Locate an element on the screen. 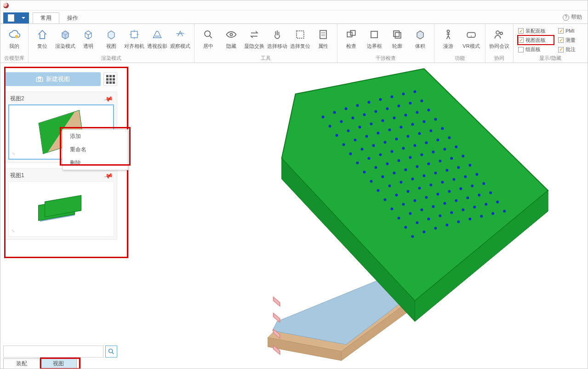 This screenshot has width=588, height=369. magnifier-icon is located at coordinates (208, 35).